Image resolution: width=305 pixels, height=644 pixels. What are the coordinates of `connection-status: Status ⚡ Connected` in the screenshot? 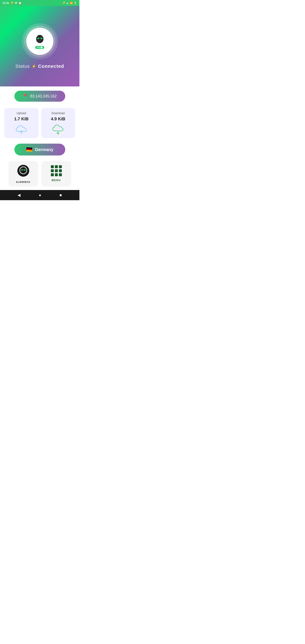 It's located at (40, 66).